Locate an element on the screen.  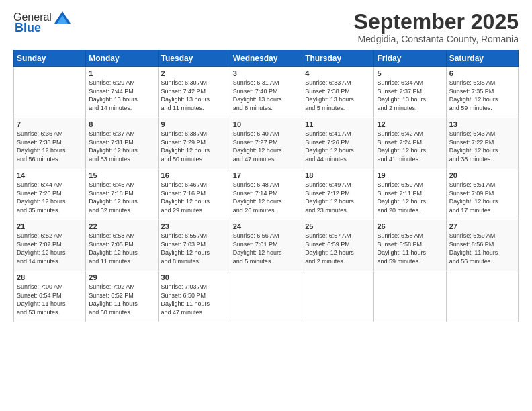
weekday-header-saturday: Saturday is located at coordinates (482, 59).